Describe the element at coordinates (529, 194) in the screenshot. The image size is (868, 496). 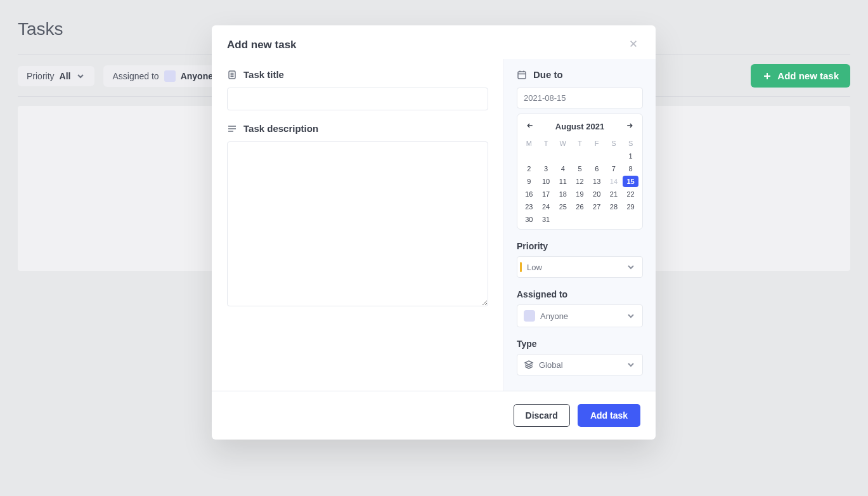
I see `calendar-day: 16` at that location.